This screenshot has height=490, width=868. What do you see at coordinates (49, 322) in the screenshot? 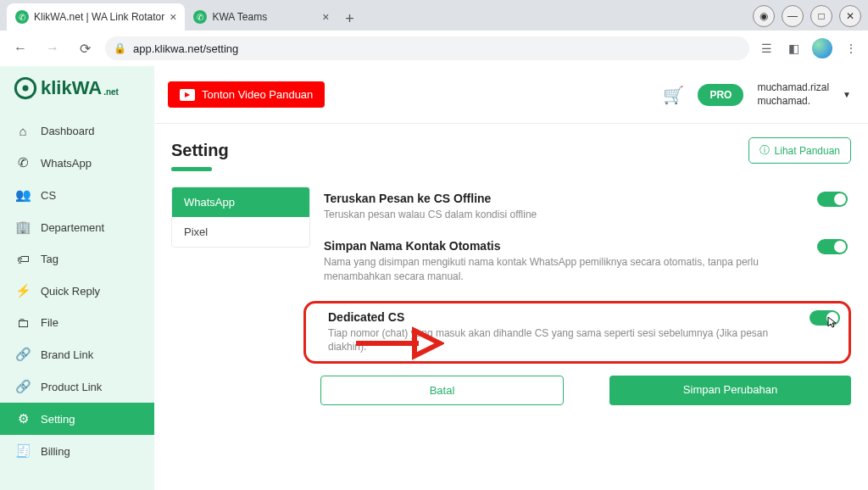
I see `sidebar-item-label: File` at bounding box center [49, 322].